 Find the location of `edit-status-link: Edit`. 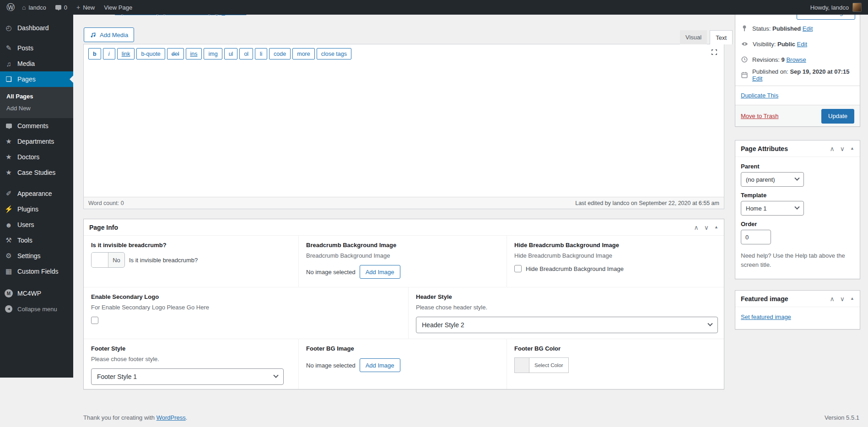

edit-status-link: Edit is located at coordinates (808, 28).